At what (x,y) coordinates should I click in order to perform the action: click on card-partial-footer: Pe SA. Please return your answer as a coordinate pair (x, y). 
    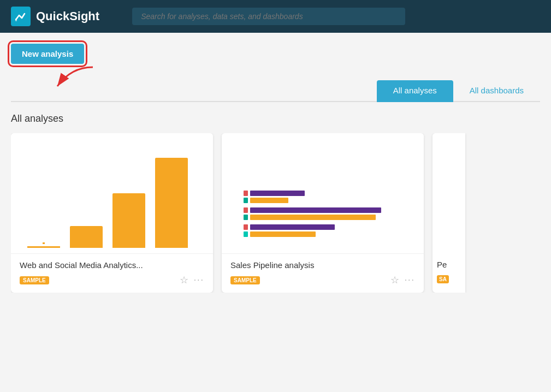
    Looking at the image, I should click on (449, 272).